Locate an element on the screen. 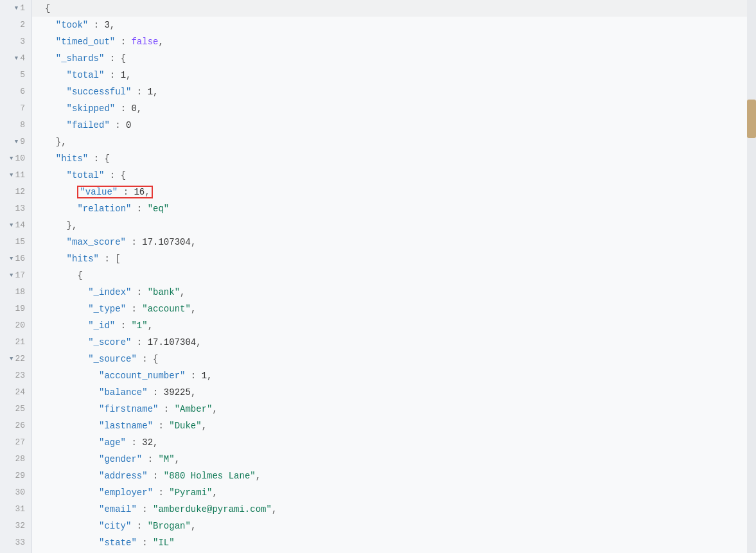 This screenshot has height=553, width=756. token: "eq" is located at coordinates (159, 209).